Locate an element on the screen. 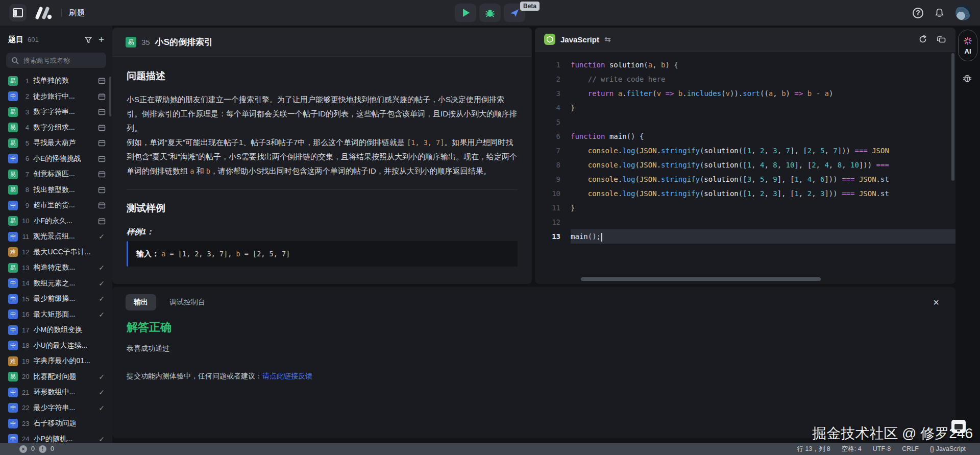 The height and width of the screenshot is (455, 980). editor-vertical-scrollbar is located at coordinates (953, 117).